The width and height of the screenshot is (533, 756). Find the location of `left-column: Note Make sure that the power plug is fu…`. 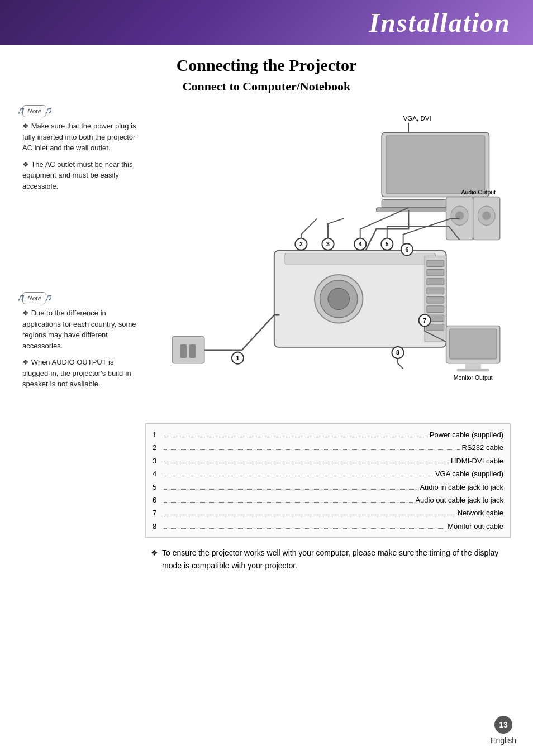

left-column: Note Make sure that the power plug is fu… is located at coordinates (84, 338).